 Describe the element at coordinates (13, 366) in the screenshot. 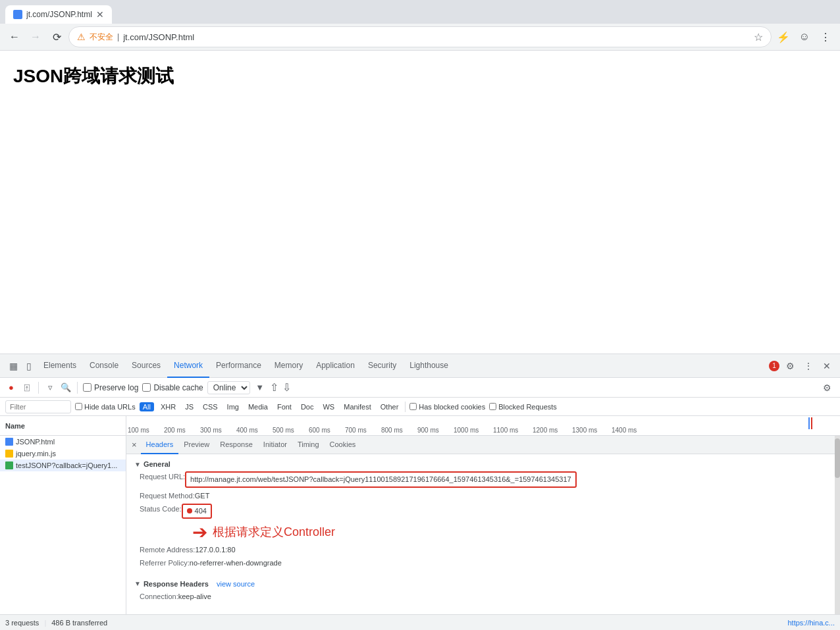

I see `devtools-inspect-icon: ▦` at that location.